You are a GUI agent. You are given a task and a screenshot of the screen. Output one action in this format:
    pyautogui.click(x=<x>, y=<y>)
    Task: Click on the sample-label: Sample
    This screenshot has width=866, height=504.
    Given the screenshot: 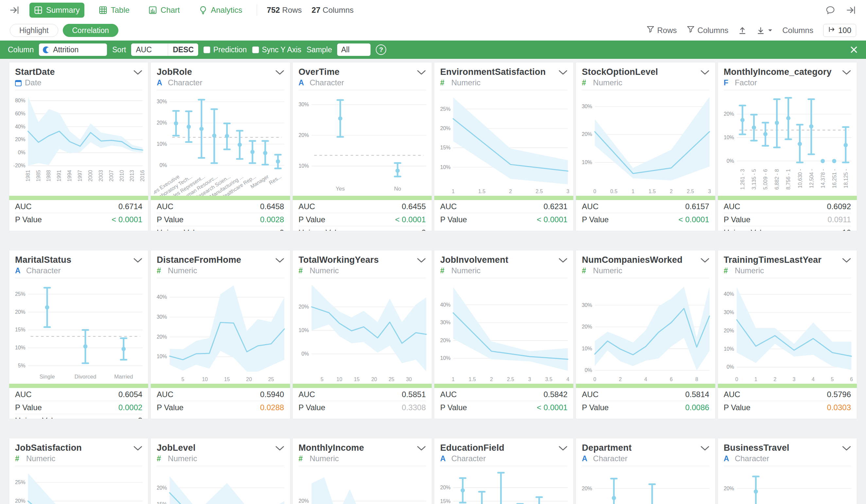 What is the action you would take?
    pyautogui.click(x=319, y=50)
    